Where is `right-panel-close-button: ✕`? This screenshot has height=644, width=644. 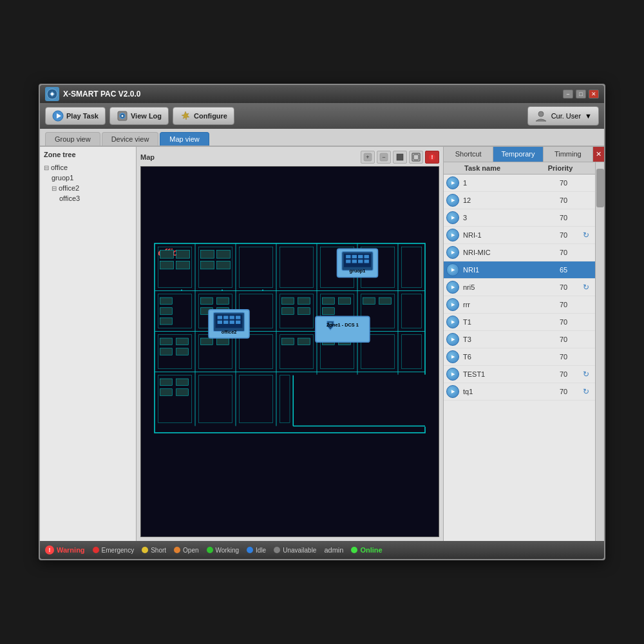
right-panel-close-button: ✕ is located at coordinates (599, 155).